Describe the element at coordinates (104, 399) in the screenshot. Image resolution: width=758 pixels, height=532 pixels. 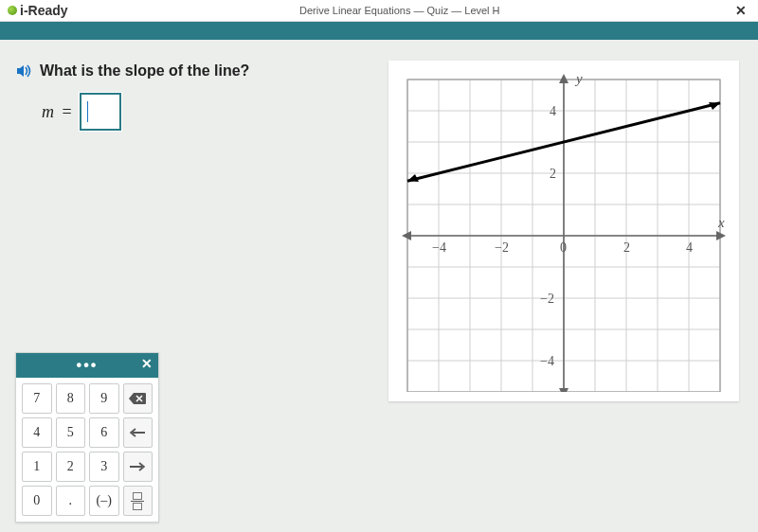
I see `key-9: 9` at that location.